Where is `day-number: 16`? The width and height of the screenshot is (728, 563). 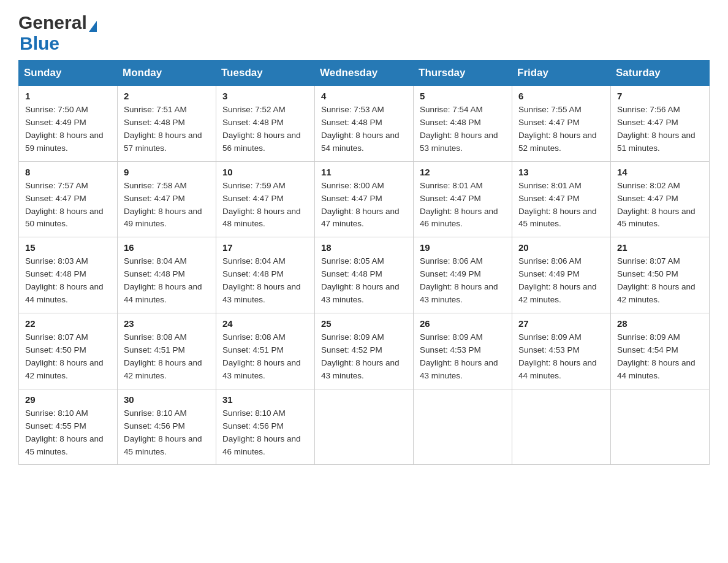 day-number: 16 is located at coordinates (167, 248).